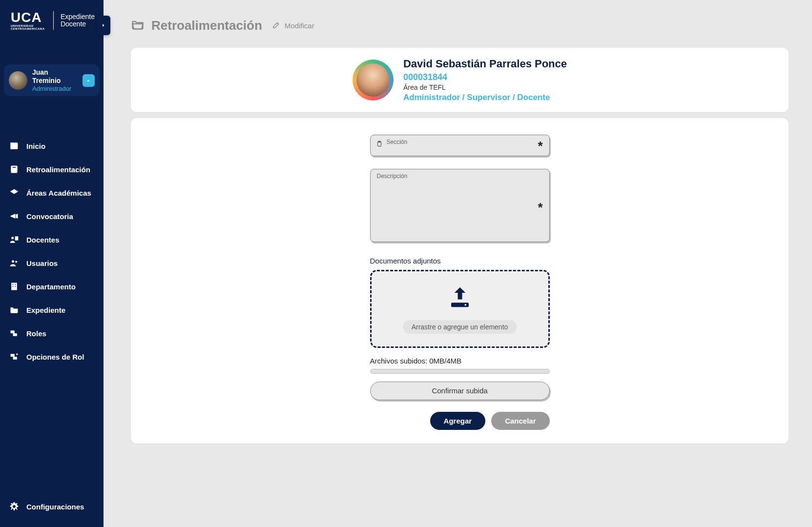  I want to click on sidebar-toggle-button, so click(104, 25).